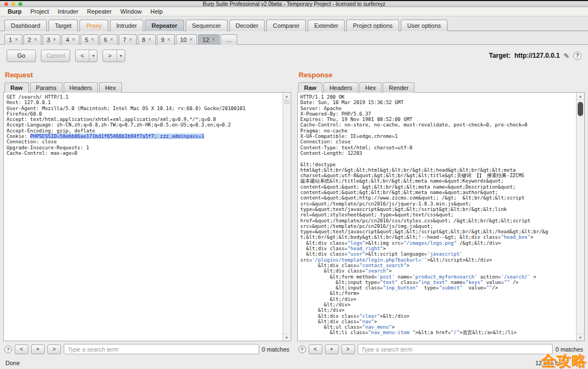 This screenshot has width=588, height=369. Describe the element at coordinates (424, 25) in the screenshot. I see `tab-user-options: User options` at that location.